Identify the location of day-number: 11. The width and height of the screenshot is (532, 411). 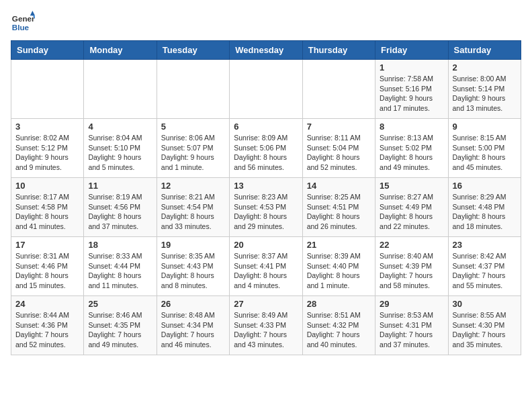
(120, 185).